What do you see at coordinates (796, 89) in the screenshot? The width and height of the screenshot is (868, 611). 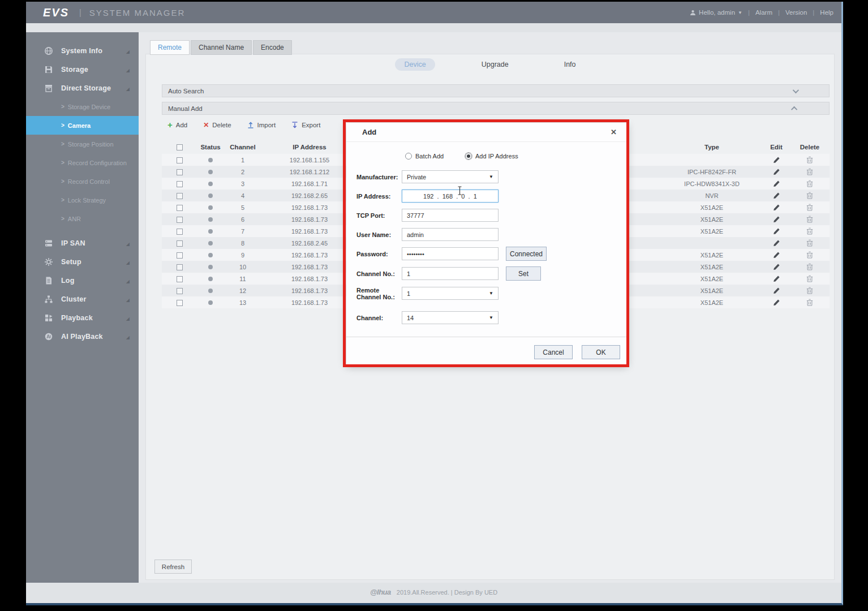 I see `chevron-down-icon` at bounding box center [796, 89].